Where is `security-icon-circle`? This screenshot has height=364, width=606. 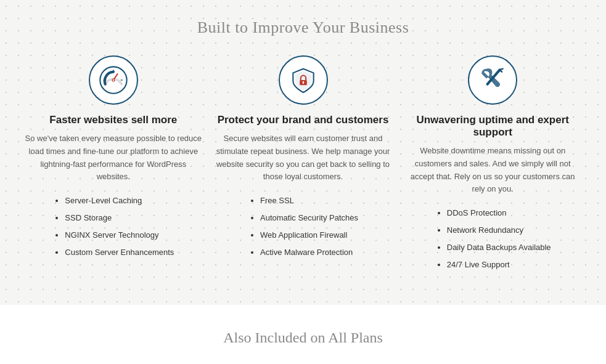
security-icon-circle is located at coordinates (303, 80).